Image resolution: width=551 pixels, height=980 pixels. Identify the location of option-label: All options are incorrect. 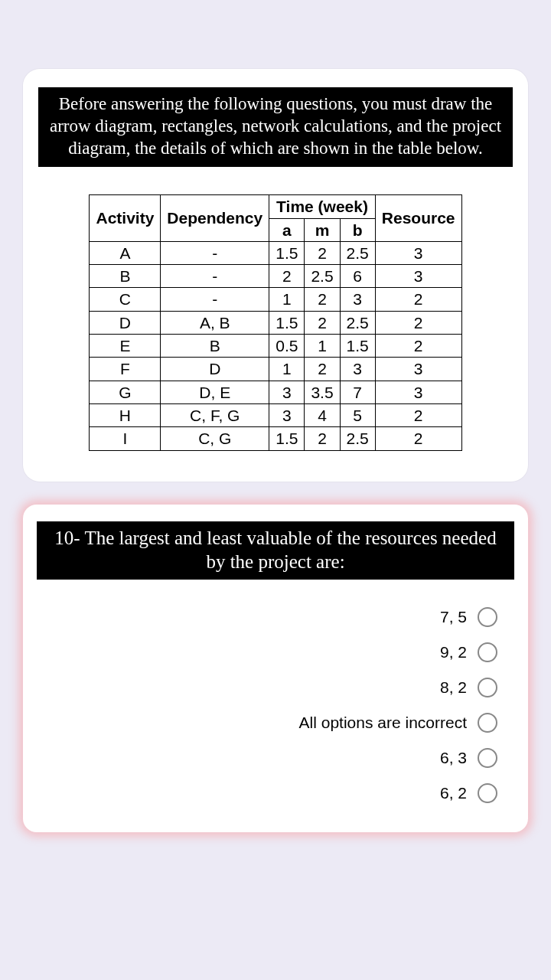
(383, 723).